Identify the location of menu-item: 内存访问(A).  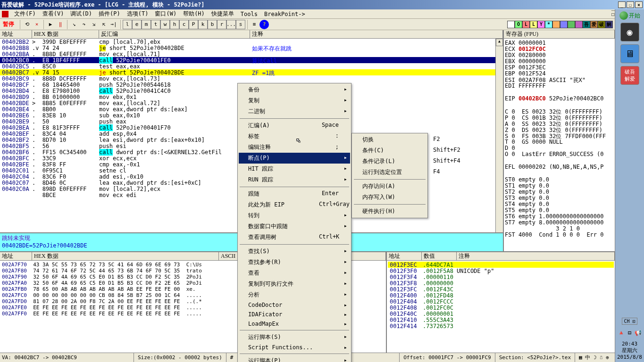
(390, 187).